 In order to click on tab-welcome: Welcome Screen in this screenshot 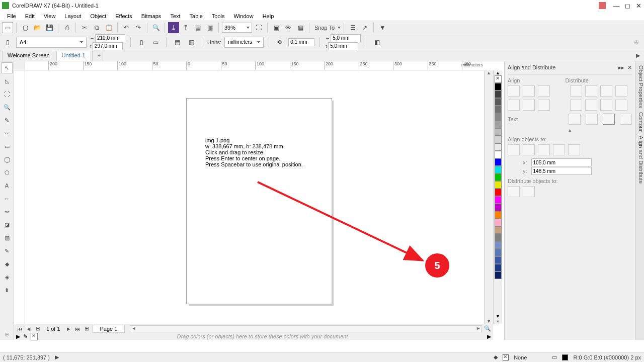, I will do `click(29, 56)`.